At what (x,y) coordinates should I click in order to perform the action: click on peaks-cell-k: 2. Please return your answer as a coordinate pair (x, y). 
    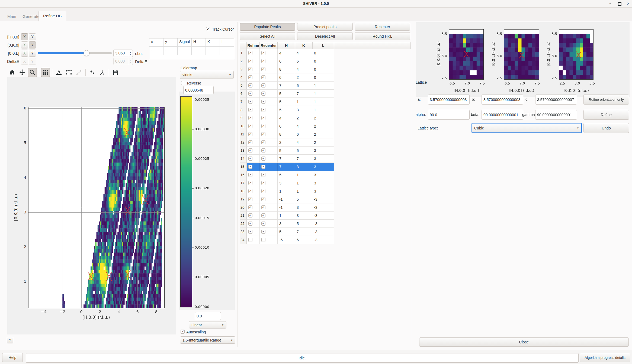
    Looking at the image, I should click on (304, 118).